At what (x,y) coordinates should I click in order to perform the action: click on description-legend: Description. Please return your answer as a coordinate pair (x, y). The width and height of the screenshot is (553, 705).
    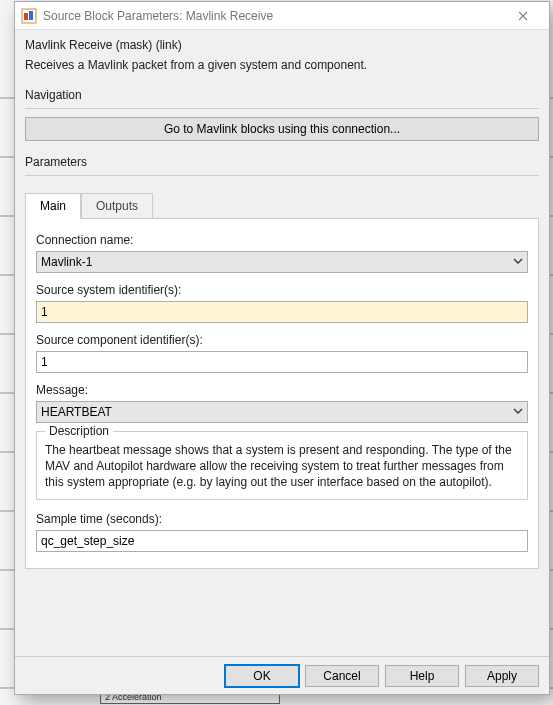
    Looking at the image, I should click on (79, 431).